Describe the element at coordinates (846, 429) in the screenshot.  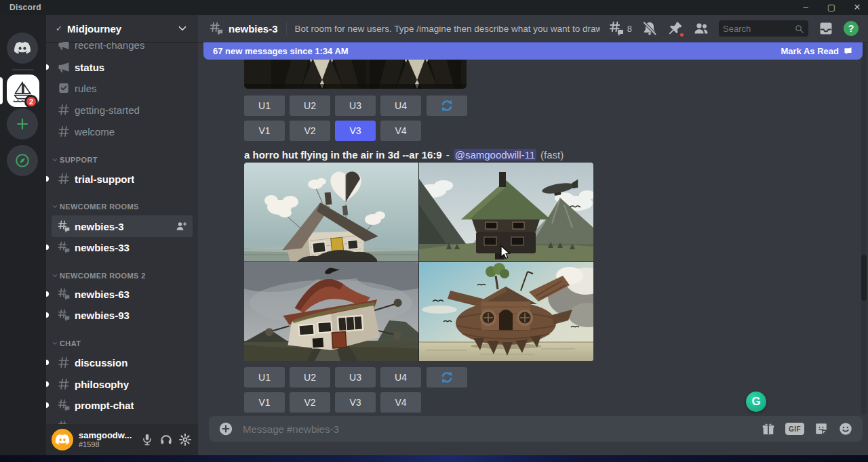
I see `emoji-picker-icon` at that location.